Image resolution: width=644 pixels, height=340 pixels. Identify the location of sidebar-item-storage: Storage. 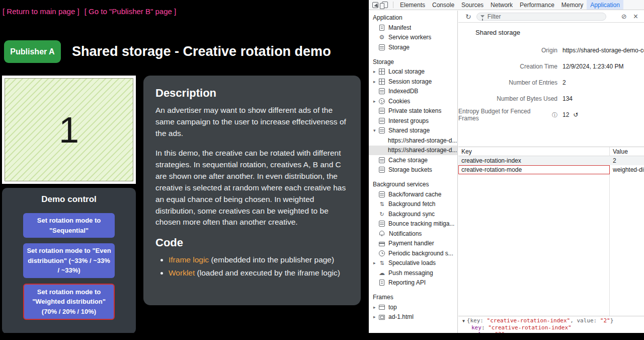
(413, 47).